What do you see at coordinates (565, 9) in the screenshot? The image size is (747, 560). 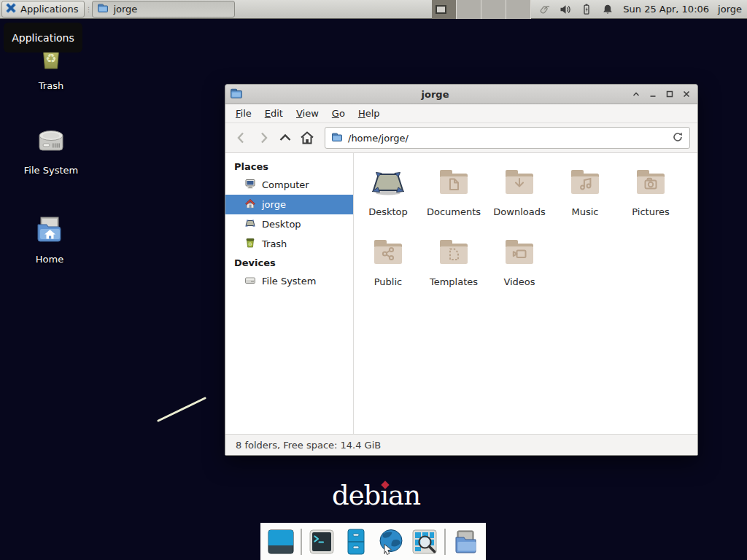 I see `volume-icon` at bounding box center [565, 9].